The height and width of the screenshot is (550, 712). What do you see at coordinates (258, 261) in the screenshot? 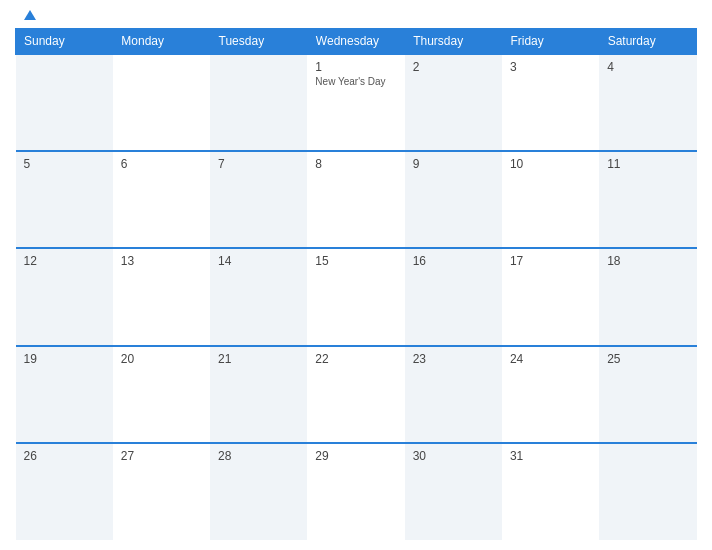
I see `day-number: 14` at bounding box center [258, 261].